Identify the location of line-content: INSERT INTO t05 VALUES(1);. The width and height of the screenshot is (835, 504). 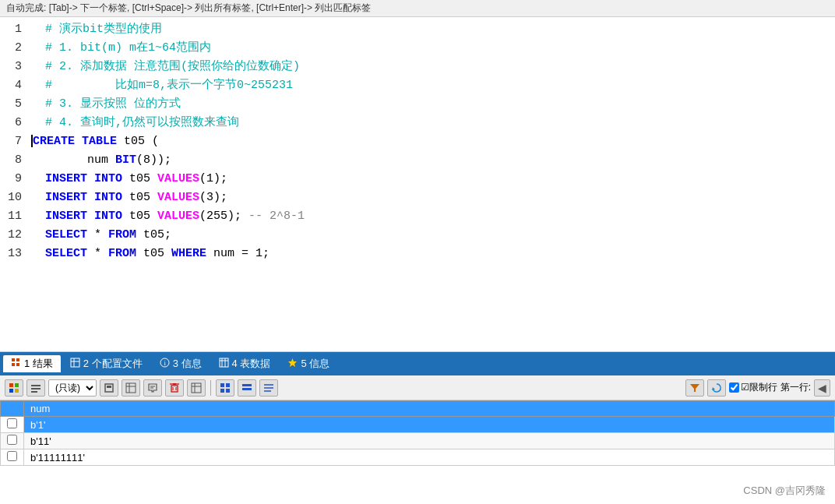
(433, 179).